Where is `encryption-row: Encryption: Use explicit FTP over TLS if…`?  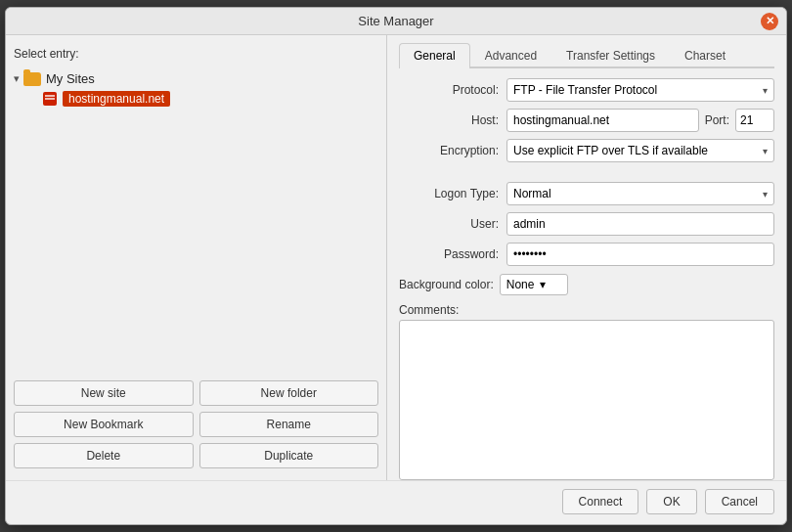
encryption-row: Encryption: Use explicit FTP over TLS if… is located at coordinates (587, 151).